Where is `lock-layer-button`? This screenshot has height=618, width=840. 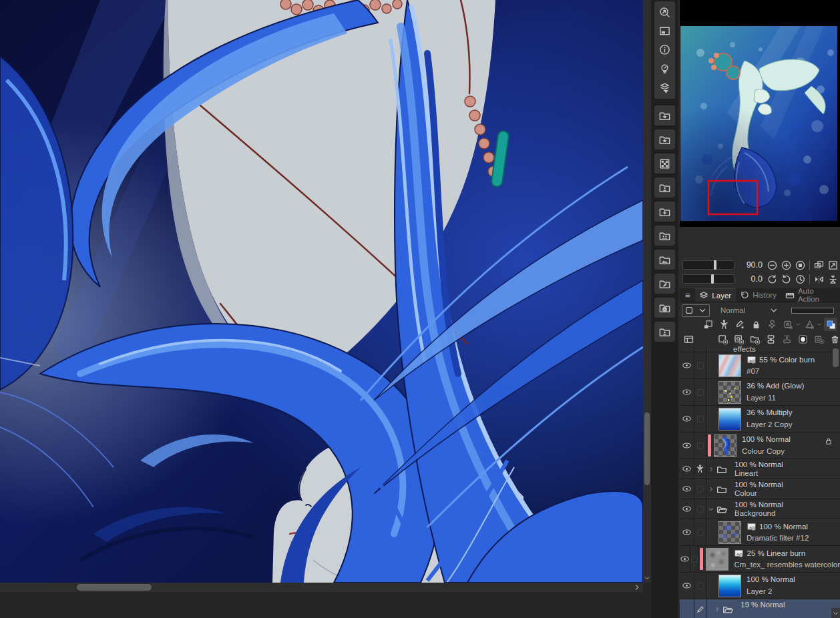 lock-layer-button is located at coordinates (756, 324).